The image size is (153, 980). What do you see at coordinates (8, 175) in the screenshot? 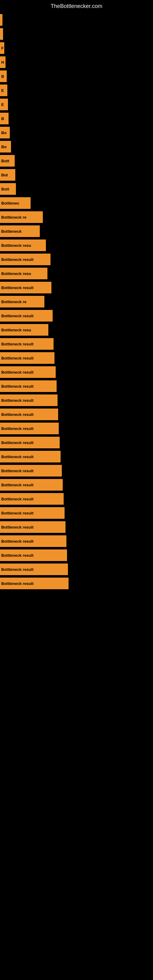
I see `bar-item: Bot` at bounding box center [8, 175].